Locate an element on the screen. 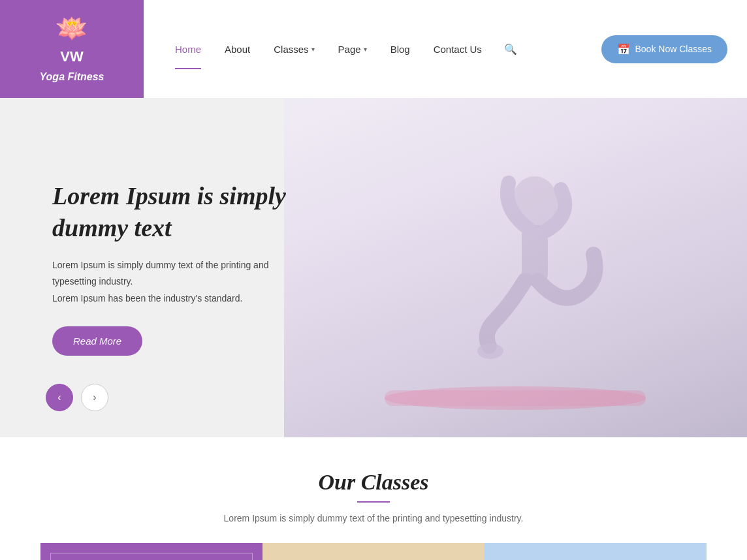 The width and height of the screenshot is (747, 560). classes-divider is located at coordinates (374, 502).